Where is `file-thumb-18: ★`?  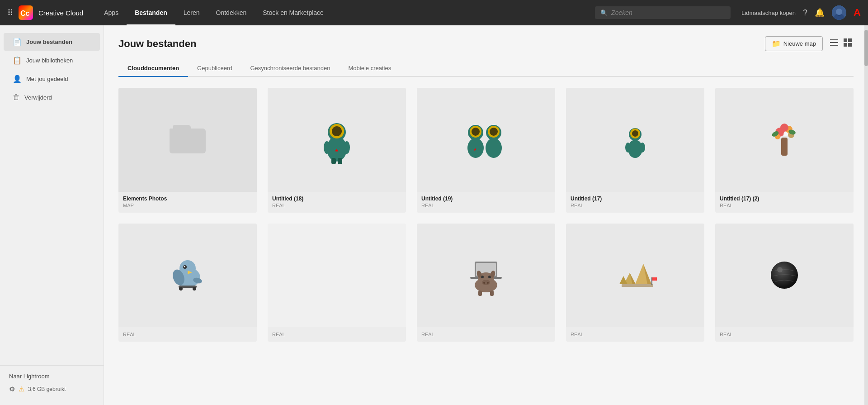 file-thumb-18: ★ is located at coordinates (337, 140).